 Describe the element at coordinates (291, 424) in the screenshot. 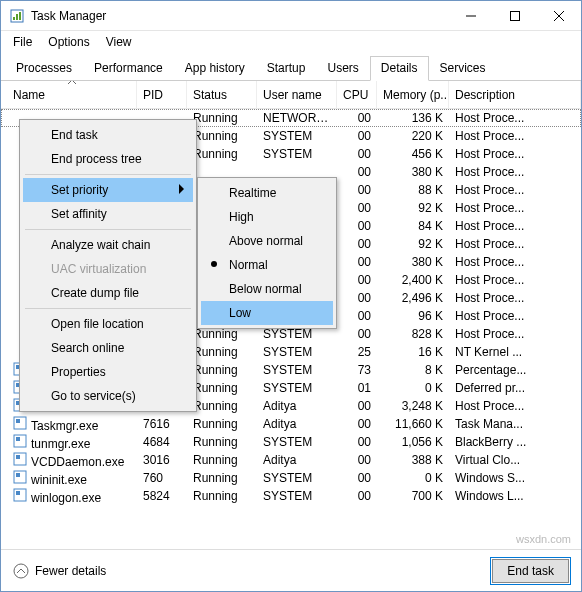

I see `table-row: Taskmgr.exe7616RunningAditya0011,660 KTa…` at that location.